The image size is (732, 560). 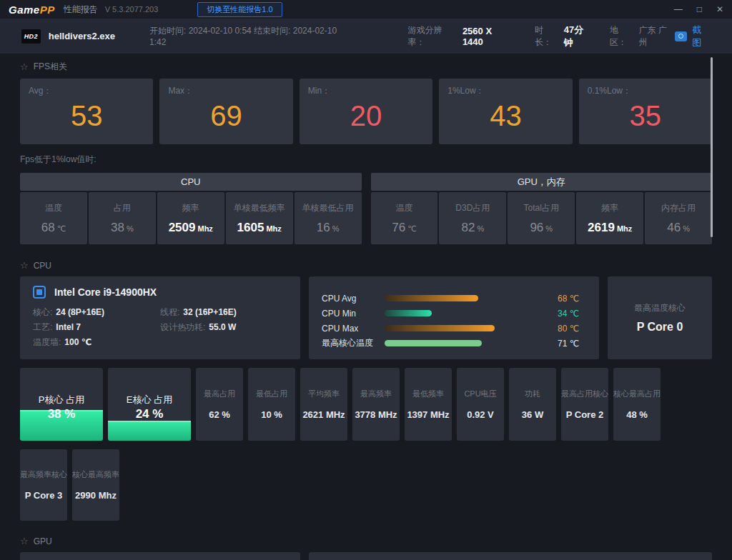 I want to click on game-icon: HD2, so click(x=31, y=36).